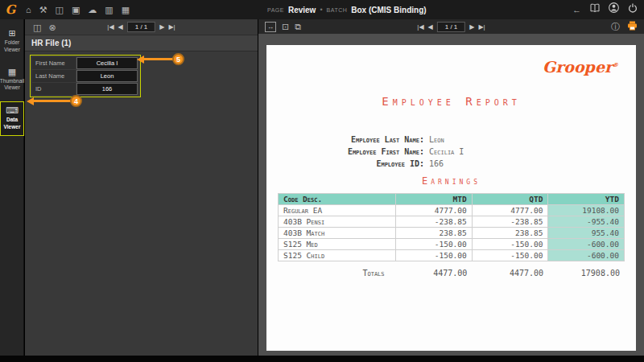 This screenshot has height=362, width=644. What do you see at coordinates (345, 164) in the screenshot?
I see `doc-id-label: Employee ID:` at bounding box center [345, 164].